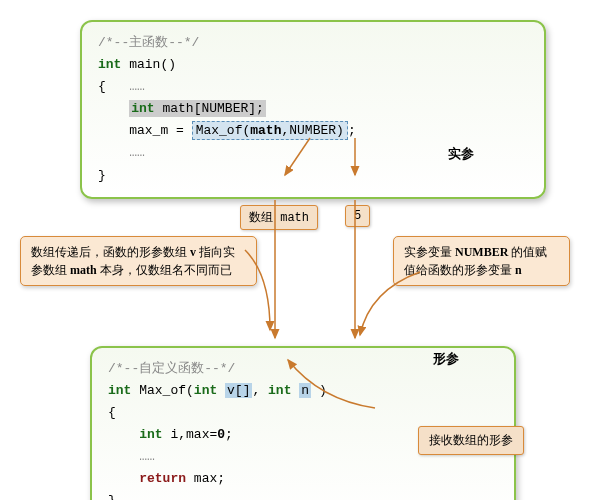  Describe the element at coordinates (238, 390) in the screenshot. I see `param-array: v[]` at that location.